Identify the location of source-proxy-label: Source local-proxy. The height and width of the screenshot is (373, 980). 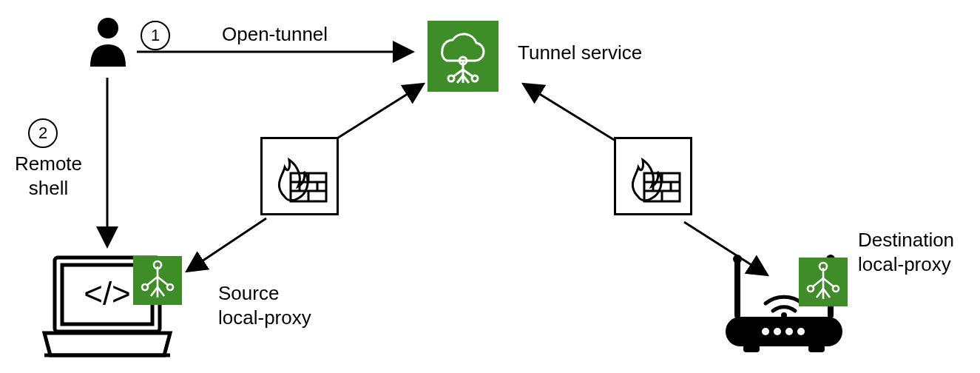
(265, 305).